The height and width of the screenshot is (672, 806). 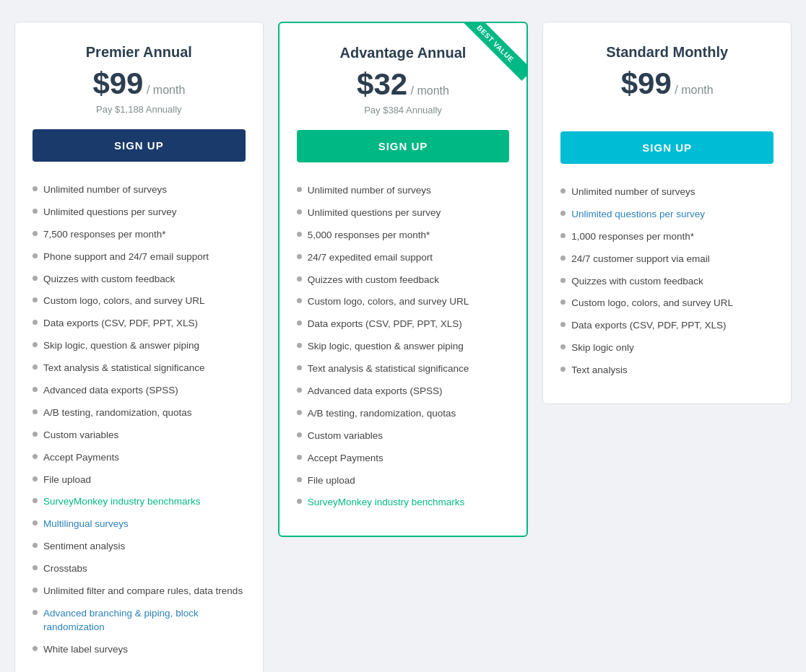 I want to click on feature-text: Custom variables, so click(x=345, y=436).